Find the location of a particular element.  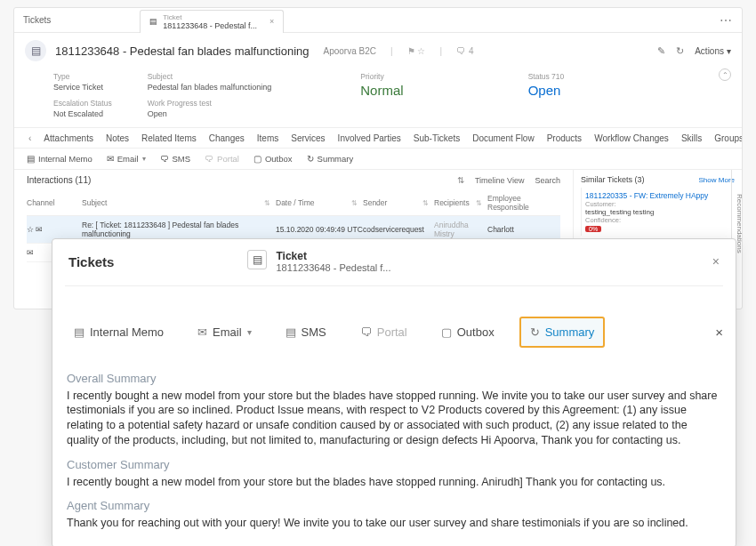

refresh-icon: ↻ is located at coordinates (680, 52).